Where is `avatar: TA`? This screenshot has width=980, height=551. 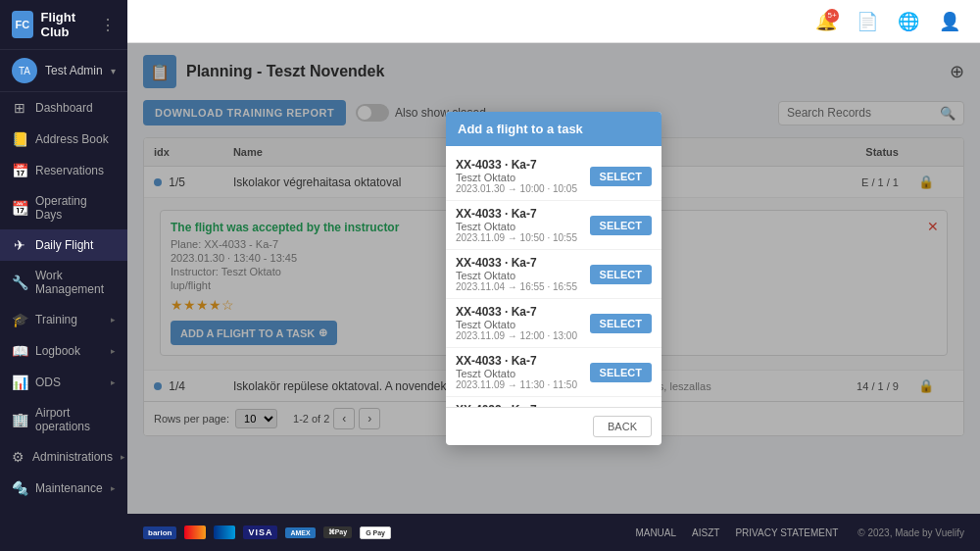 avatar: TA is located at coordinates (24, 71).